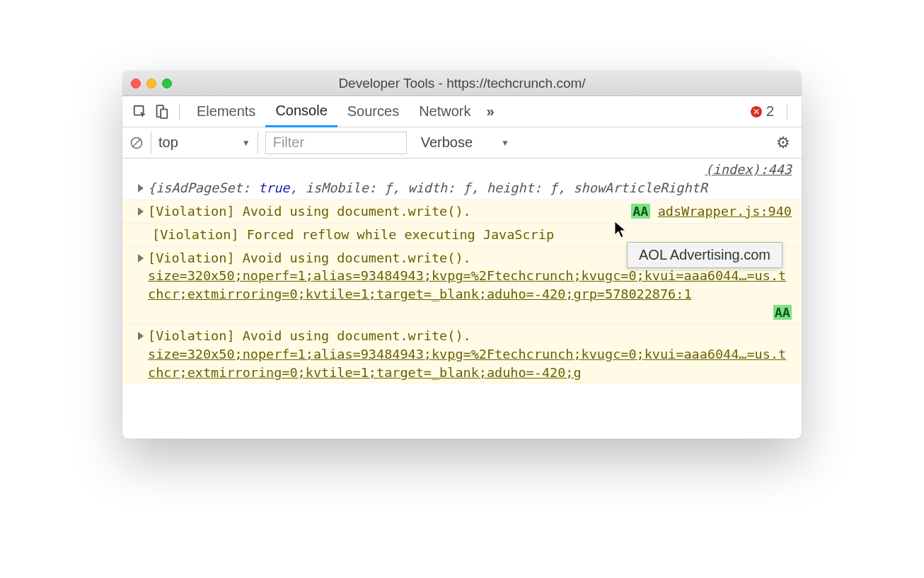  What do you see at coordinates (470, 188) in the screenshot?
I see `console-message: {isAdPageSet: true, isMobile: ƒ, width: …` at bounding box center [470, 188].